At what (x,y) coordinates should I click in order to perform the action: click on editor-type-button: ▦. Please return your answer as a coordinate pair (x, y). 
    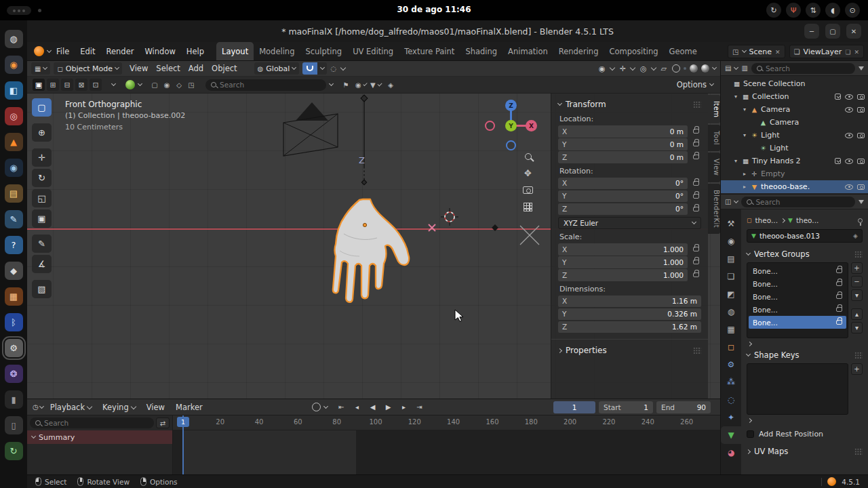
    Looking at the image, I should click on (41, 68).